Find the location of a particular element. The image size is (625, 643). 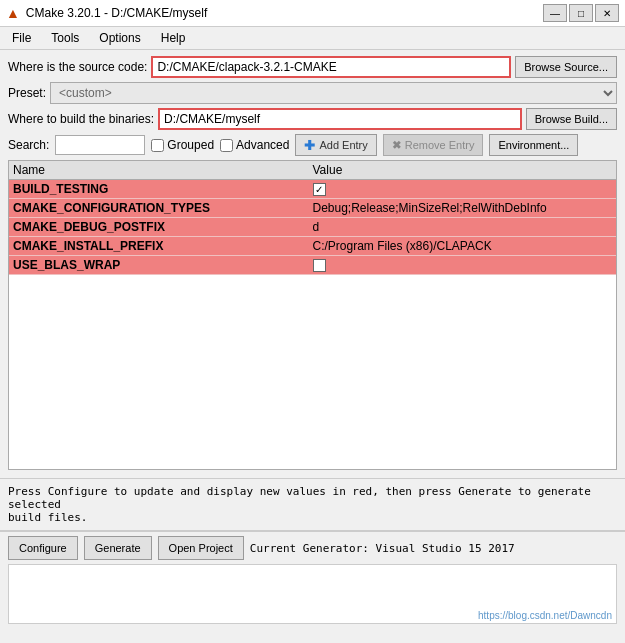

generator-label: Current Generator: Visual Studio 15 2017 is located at coordinates (382, 548).